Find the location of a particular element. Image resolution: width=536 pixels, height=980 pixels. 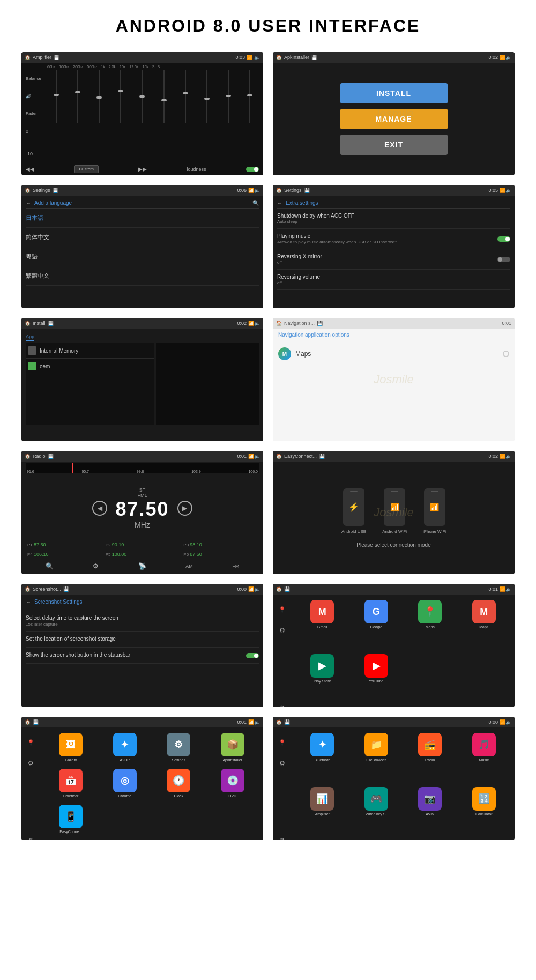

vol-sym: 🔊 is located at coordinates (28, 96).